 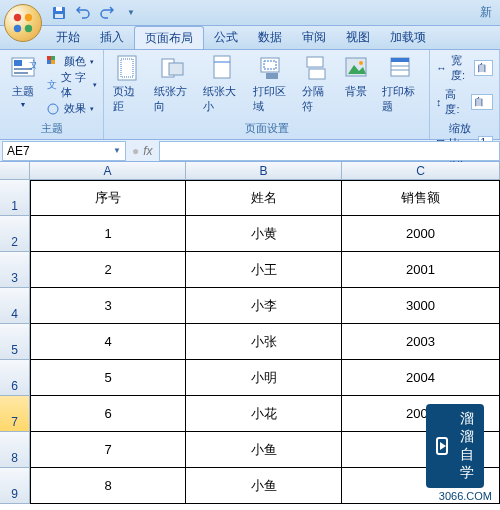 I want to click on cell-b6: 小明, so click(x=264, y=378).